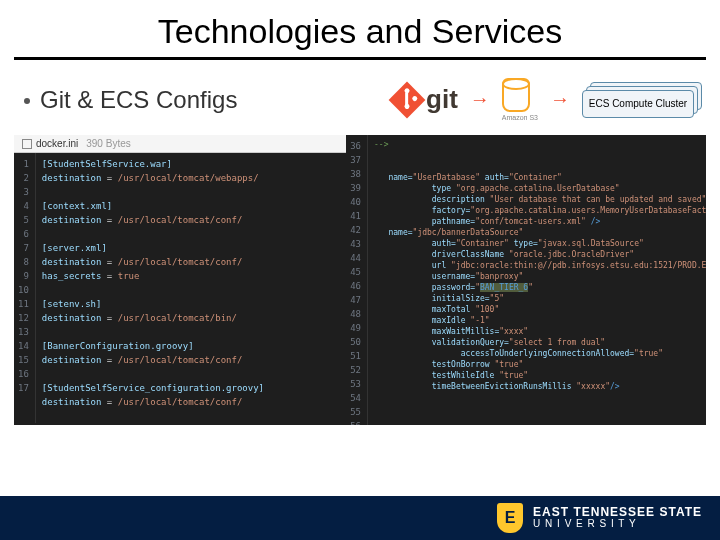  I want to click on line-gutter: 1234567891011121314151617, so click(25, 288).